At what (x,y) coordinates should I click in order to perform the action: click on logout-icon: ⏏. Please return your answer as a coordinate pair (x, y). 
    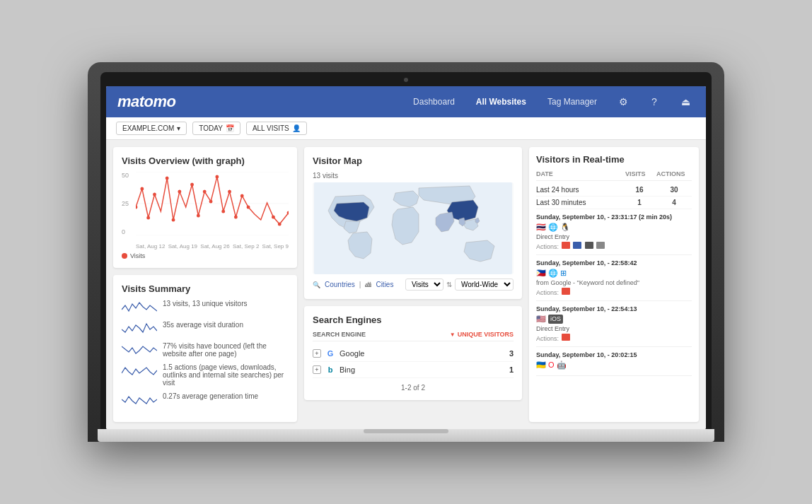
    Looking at the image, I should click on (685, 102).